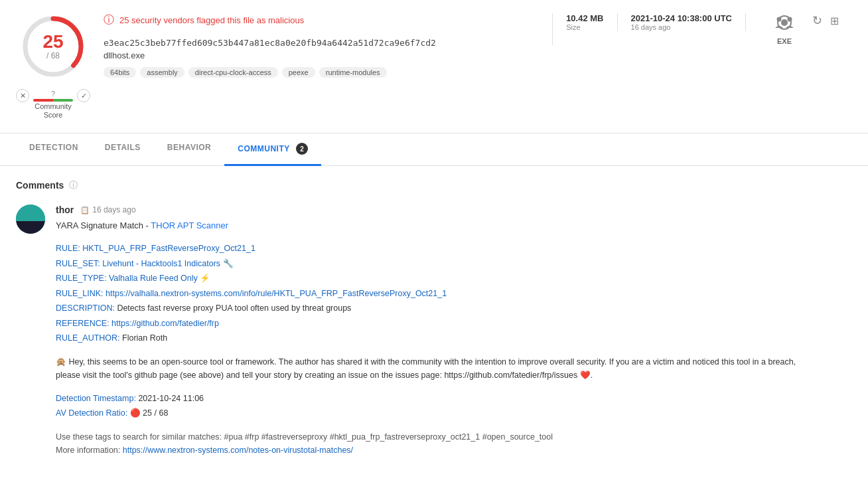 This screenshot has height=504, width=868. I want to click on rule-line-type: RULE_TYPE: Valhalla Rule Feed Only ⚡, so click(438, 279).